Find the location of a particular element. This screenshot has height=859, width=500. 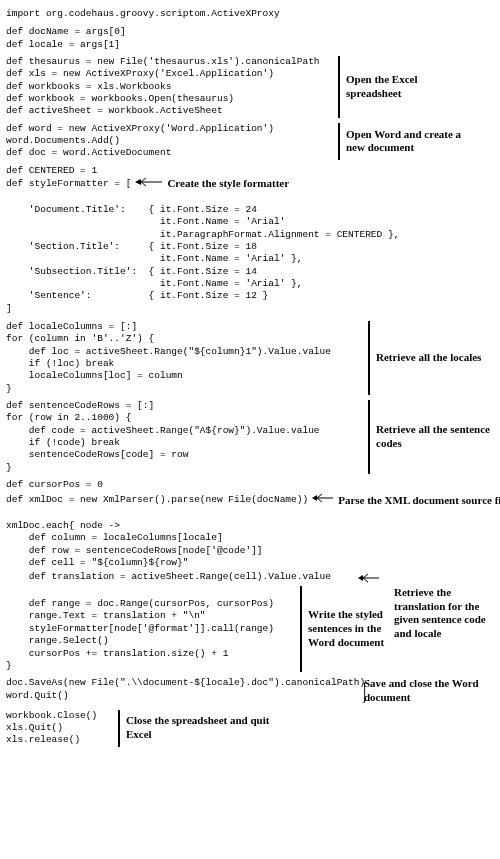

line: 'Section.Title': { it.Font.Size = 18 is located at coordinates (132, 246).